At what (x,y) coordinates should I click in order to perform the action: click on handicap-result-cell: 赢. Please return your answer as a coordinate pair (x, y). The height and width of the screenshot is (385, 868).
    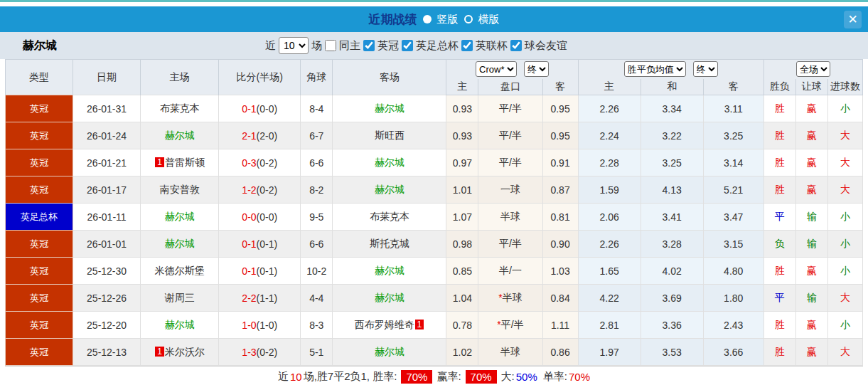
    Looking at the image, I should click on (812, 352).